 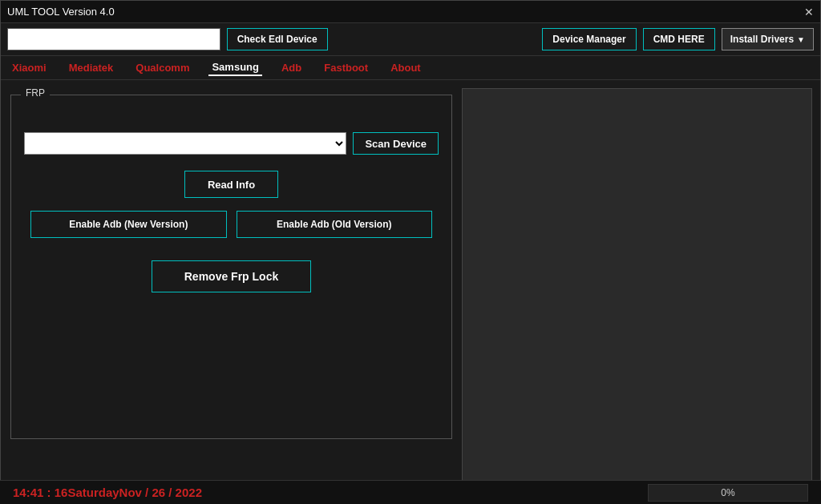 I want to click on device-dropdown, so click(x=185, y=143).